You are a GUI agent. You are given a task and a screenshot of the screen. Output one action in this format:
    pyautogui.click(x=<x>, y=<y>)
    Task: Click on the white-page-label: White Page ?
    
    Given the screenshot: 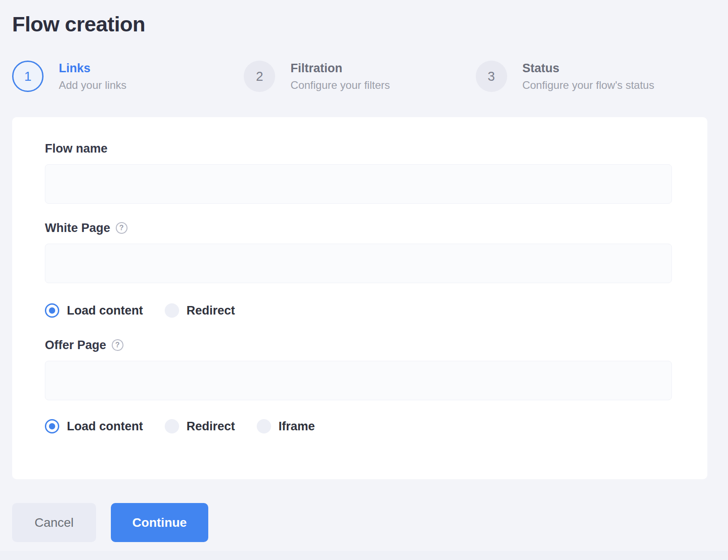 What is the action you would take?
    pyautogui.click(x=358, y=228)
    